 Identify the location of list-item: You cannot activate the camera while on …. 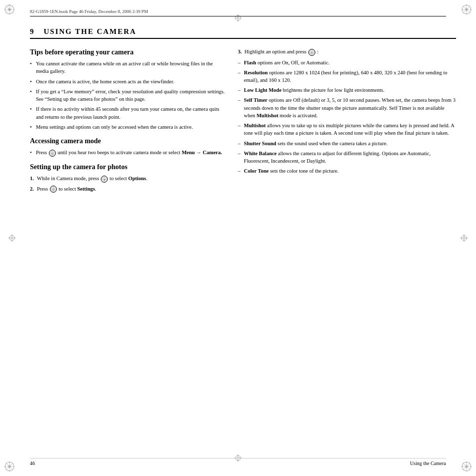
(128, 67).